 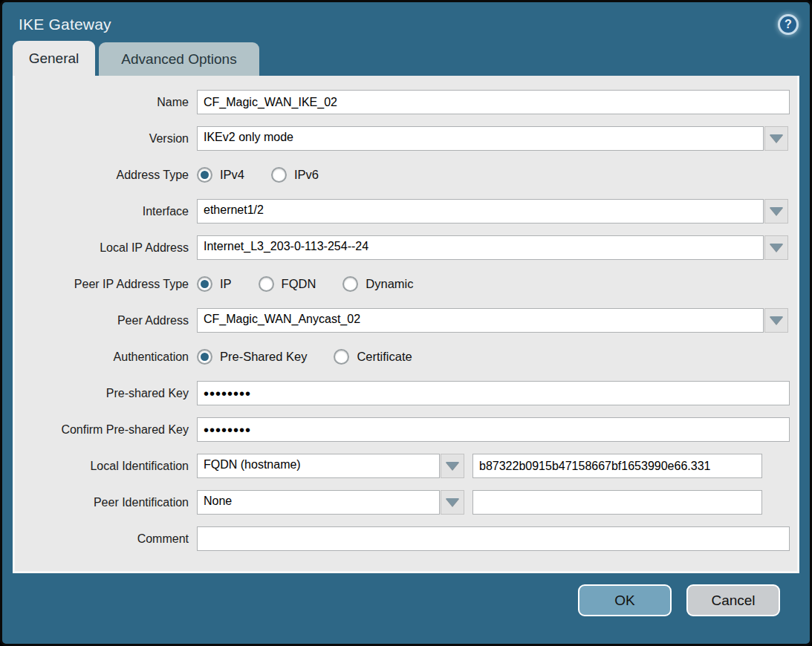 I want to click on ip-radio-label: IP, so click(x=226, y=284).